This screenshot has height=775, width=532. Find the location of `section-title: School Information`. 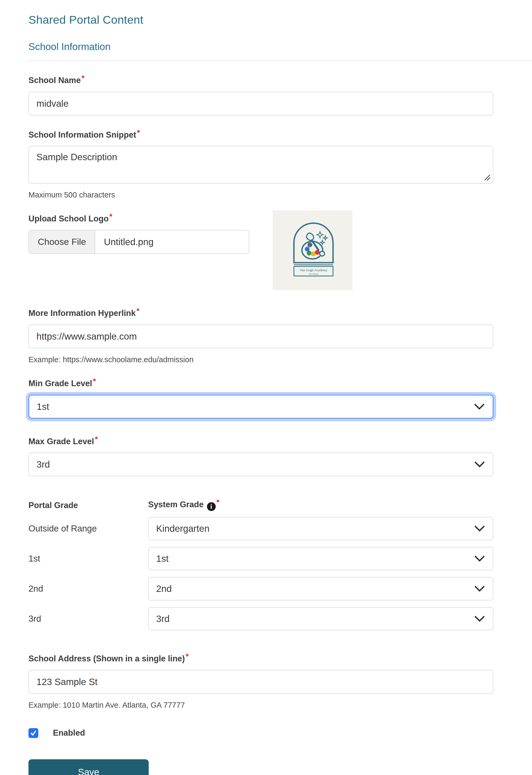

section-title: School Information is located at coordinates (280, 51).